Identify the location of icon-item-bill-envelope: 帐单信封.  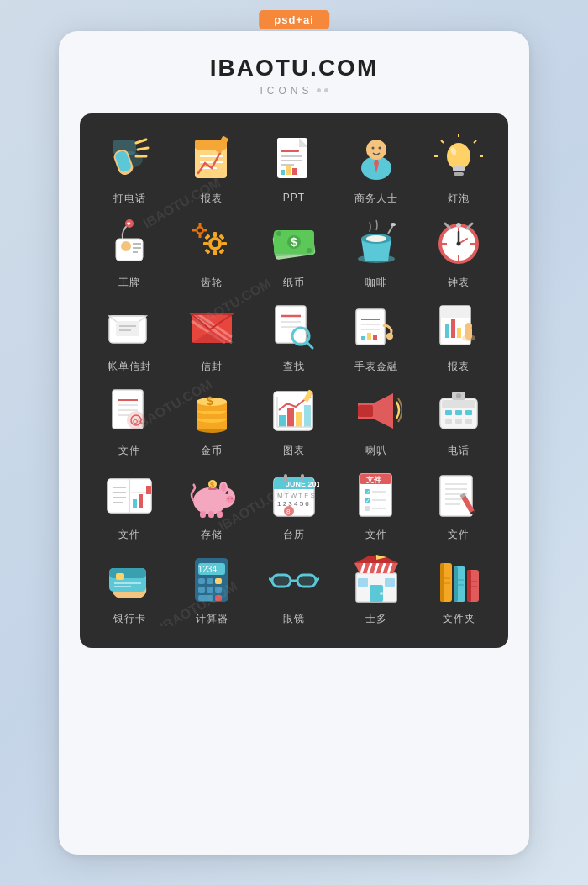
(129, 335).